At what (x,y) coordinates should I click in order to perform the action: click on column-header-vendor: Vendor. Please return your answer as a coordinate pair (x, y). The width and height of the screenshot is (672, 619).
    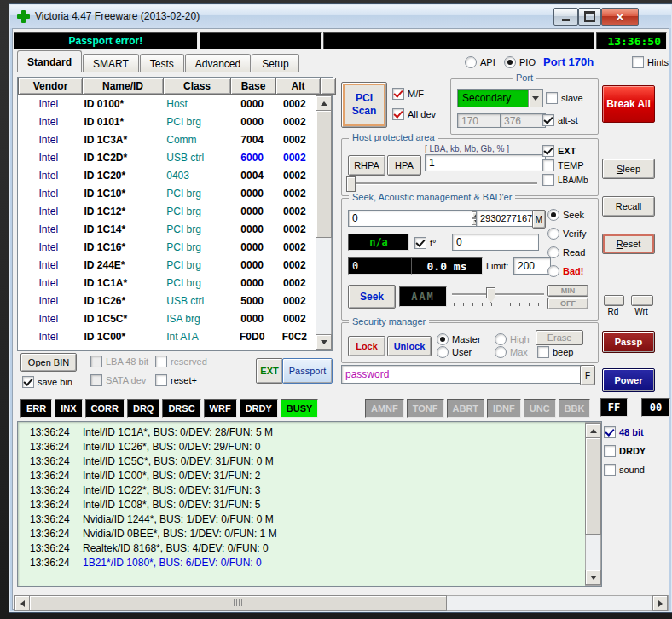
    Looking at the image, I should click on (50, 86).